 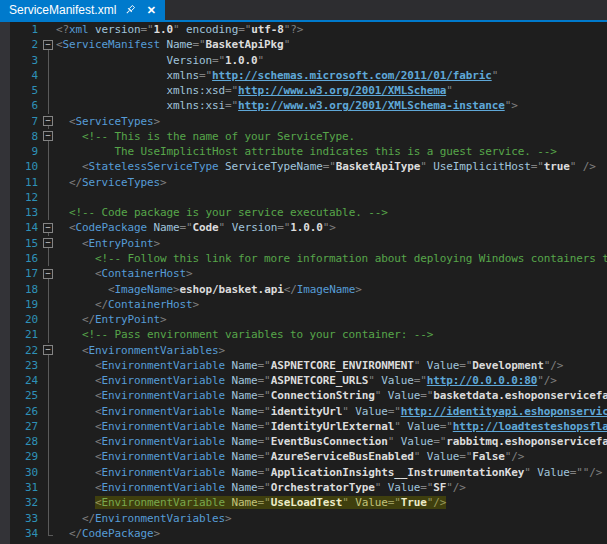 What do you see at coordinates (332, 534) in the screenshot?
I see `code-text: </CodePackage>` at bounding box center [332, 534].